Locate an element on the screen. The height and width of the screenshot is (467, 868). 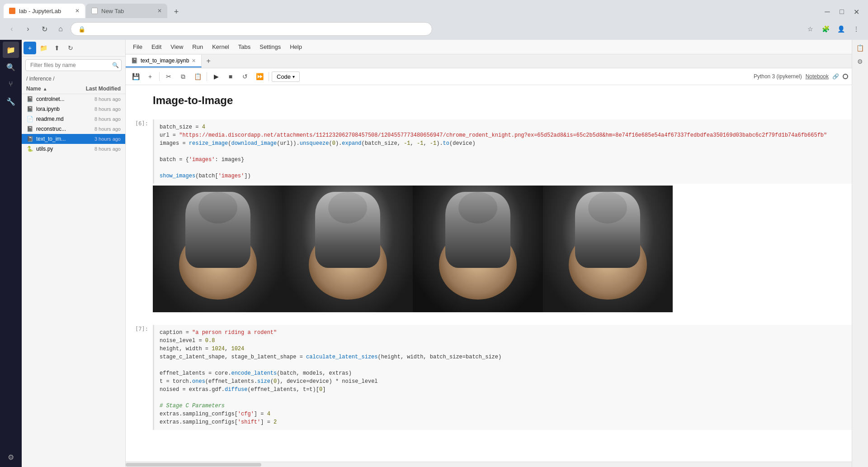
paste-button: 📋 is located at coordinates (198, 76).